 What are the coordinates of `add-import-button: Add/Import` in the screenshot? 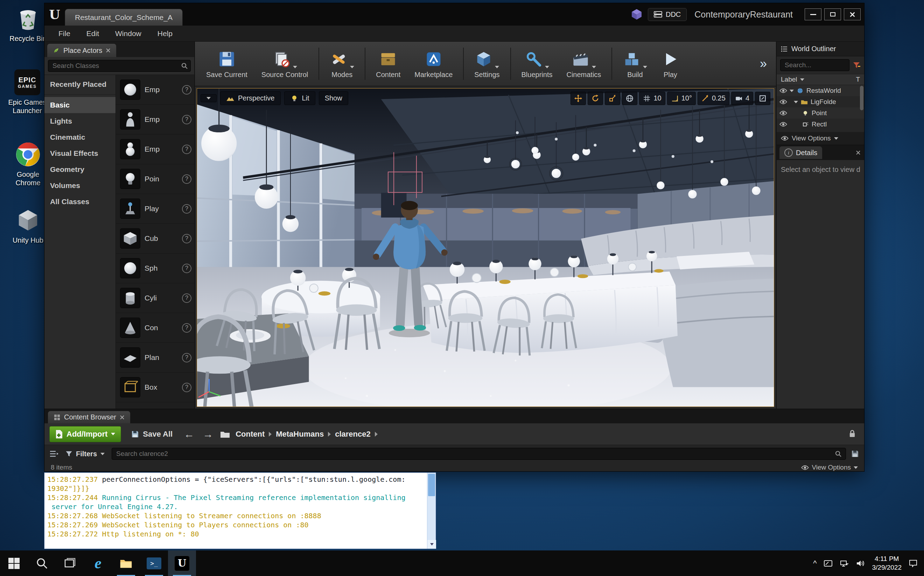 It's located at (85, 434).